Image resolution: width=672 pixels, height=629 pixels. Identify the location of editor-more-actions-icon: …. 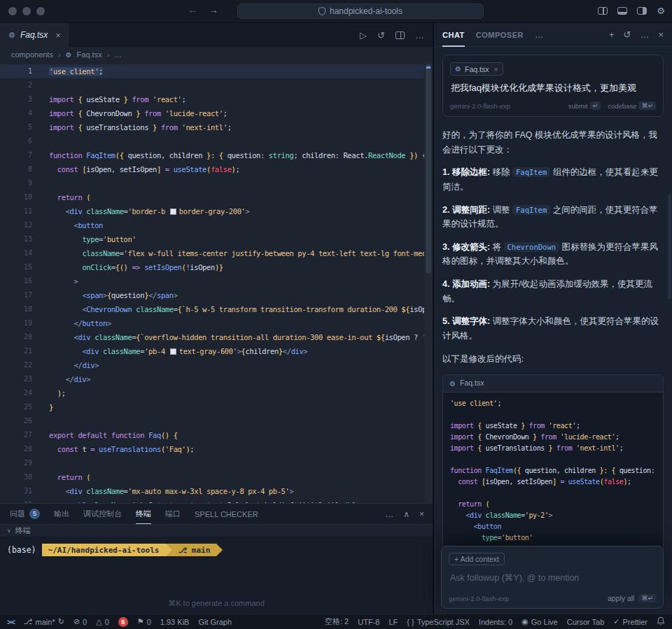
(420, 35).